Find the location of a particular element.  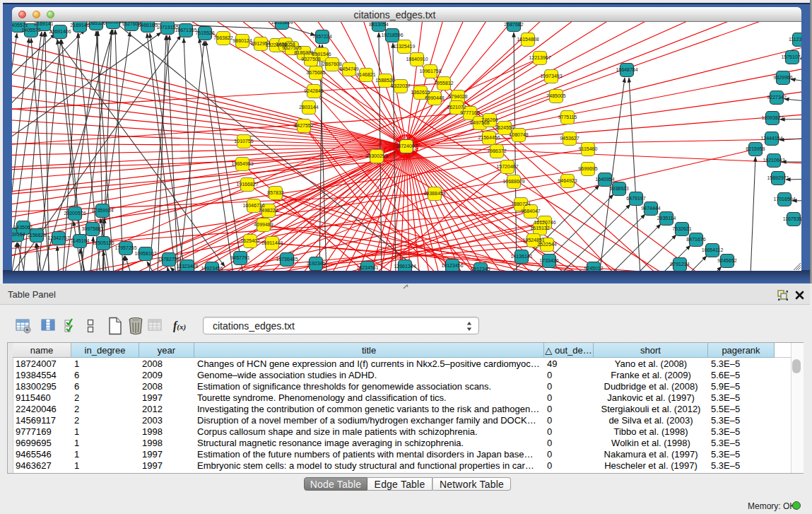

svg-text: 8322037 is located at coordinates (400, 86).